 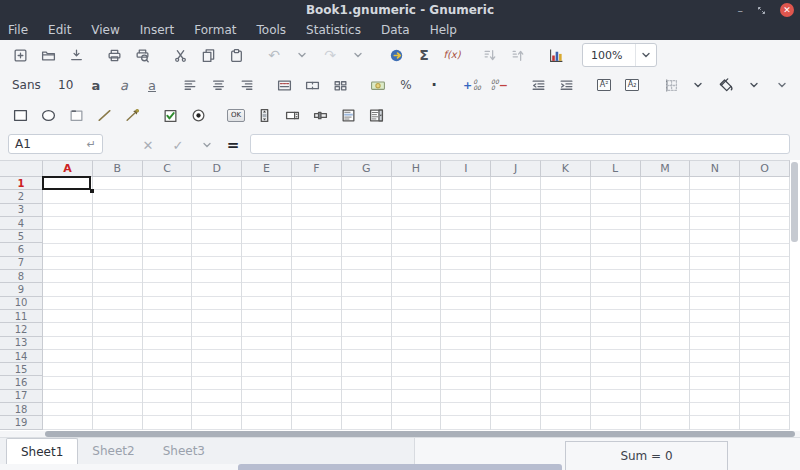 What do you see at coordinates (198, 115) in the screenshot?
I see `radio-button-icon` at bounding box center [198, 115].